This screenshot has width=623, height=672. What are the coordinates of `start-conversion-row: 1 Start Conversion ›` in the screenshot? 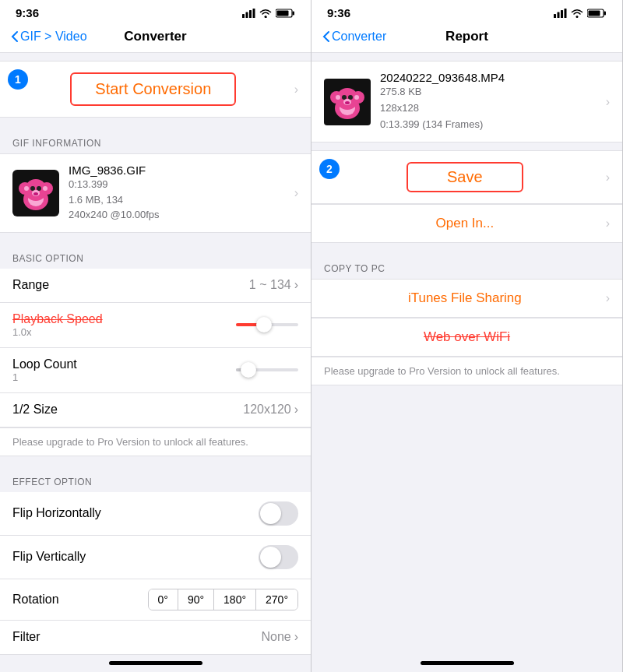 It's located at (156, 89).